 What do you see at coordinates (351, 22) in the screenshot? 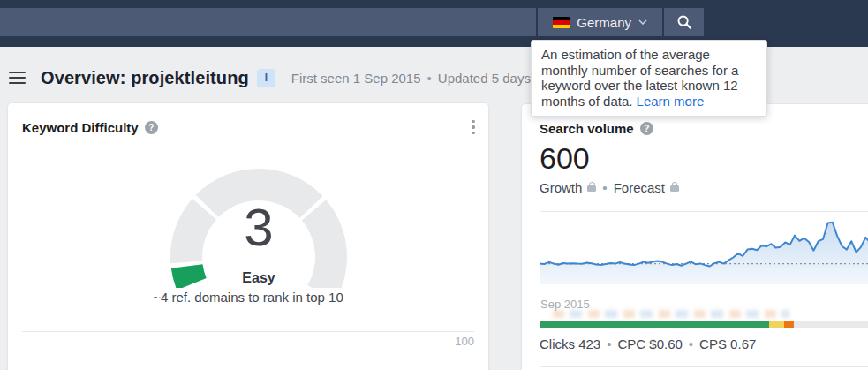
I see `toolbar: Germany` at bounding box center [351, 22].